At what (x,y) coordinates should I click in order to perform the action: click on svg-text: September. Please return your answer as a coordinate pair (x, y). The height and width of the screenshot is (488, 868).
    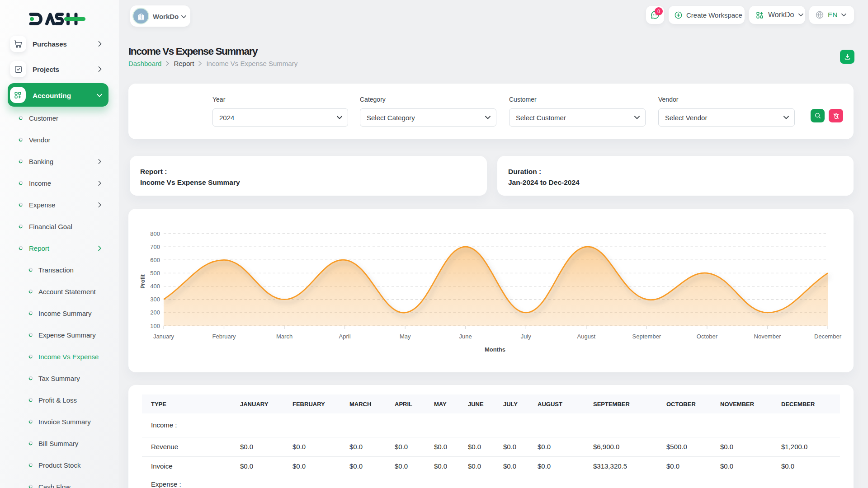
    Looking at the image, I should click on (647, 336).